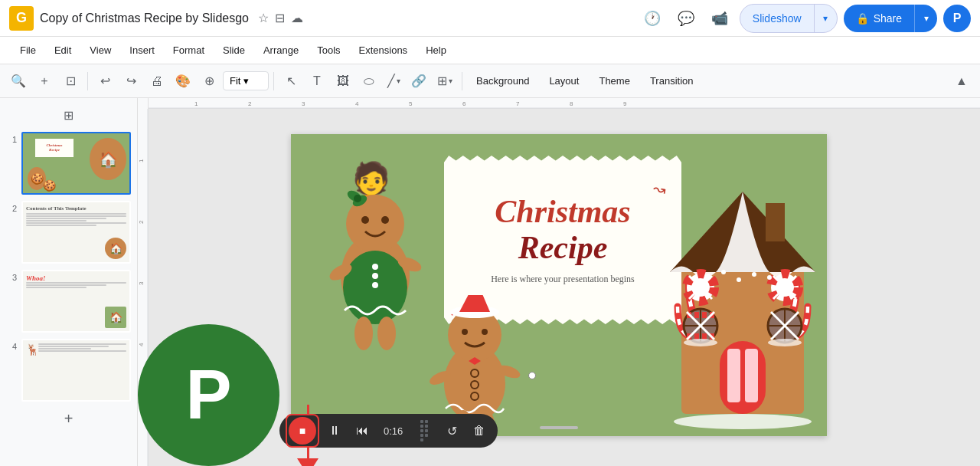 Image resolution: width=980 pixels, height=466 pixels. I want to click on slide-thumbnail-4: 🦌, so click(77, 370).